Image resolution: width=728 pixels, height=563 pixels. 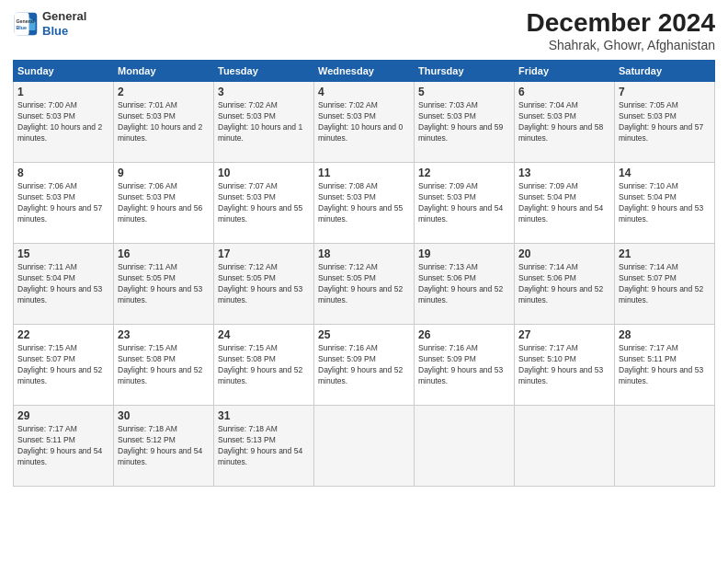 I want to click on table-row: 20 Sunrise: 7:14 AM Sunset: 5:06 PM Dayl…, so click(x=564, y=283).